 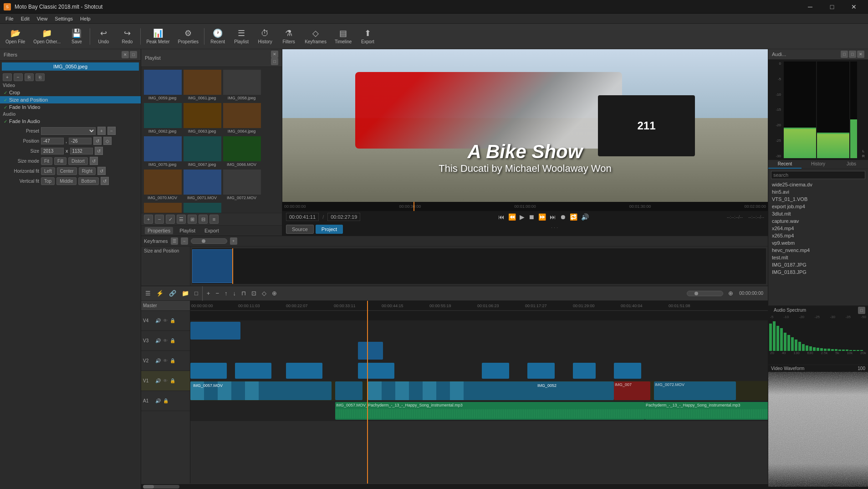 What do you see at coordinates (265, 36) in the screenshot?
I see `history-button: ⏱ History` at bounding box center [265, 36].